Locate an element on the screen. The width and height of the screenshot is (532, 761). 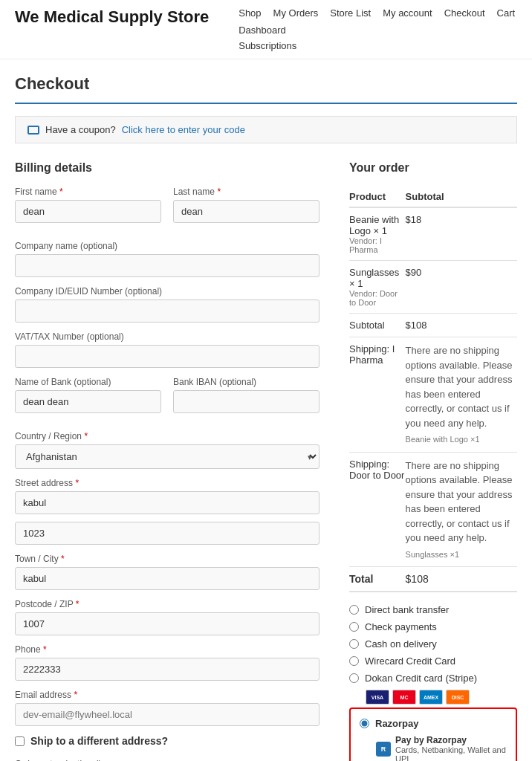
first-name-input is located at coordinates (88, 211).